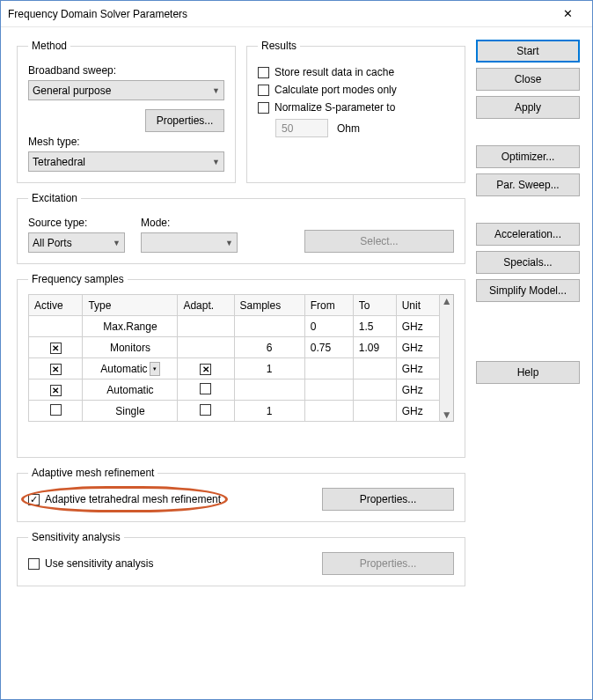 Image resolution: width=593 pixels, height=700 pixels. I want to click on apply-button: Apply, so click(528, 107).